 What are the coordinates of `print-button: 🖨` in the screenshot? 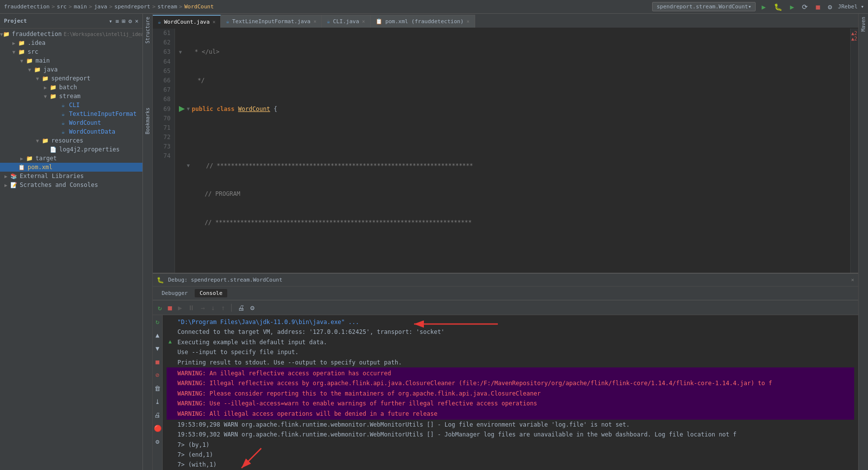 It's located at (241, 308).